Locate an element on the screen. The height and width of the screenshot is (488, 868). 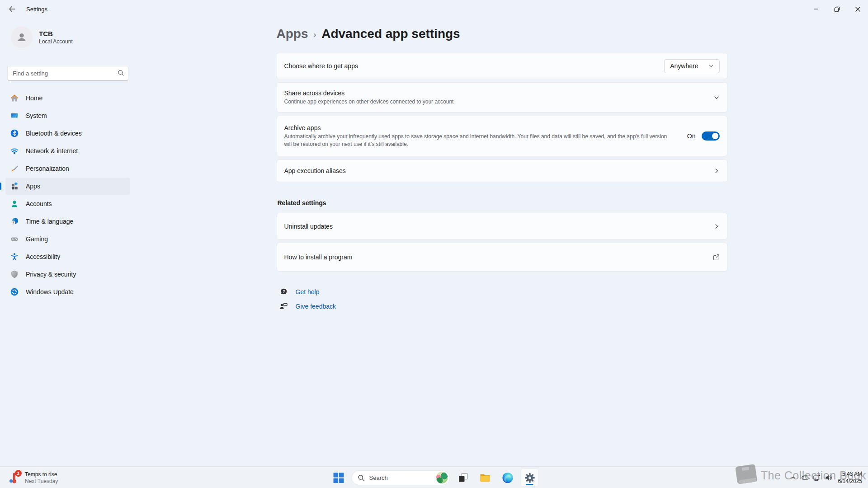
row-description: Automatically archive your infrequently … is located at coordinates (476, 140).